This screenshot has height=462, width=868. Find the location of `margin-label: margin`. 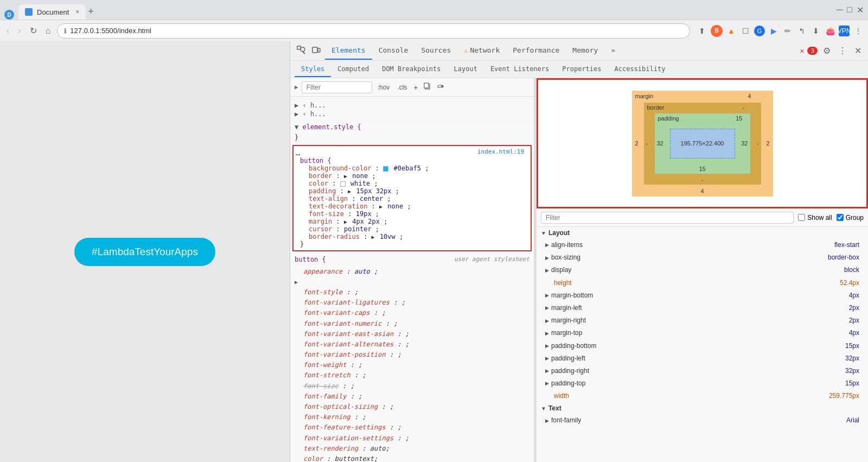

margin-label: margin is located at coordinates (644, 96).